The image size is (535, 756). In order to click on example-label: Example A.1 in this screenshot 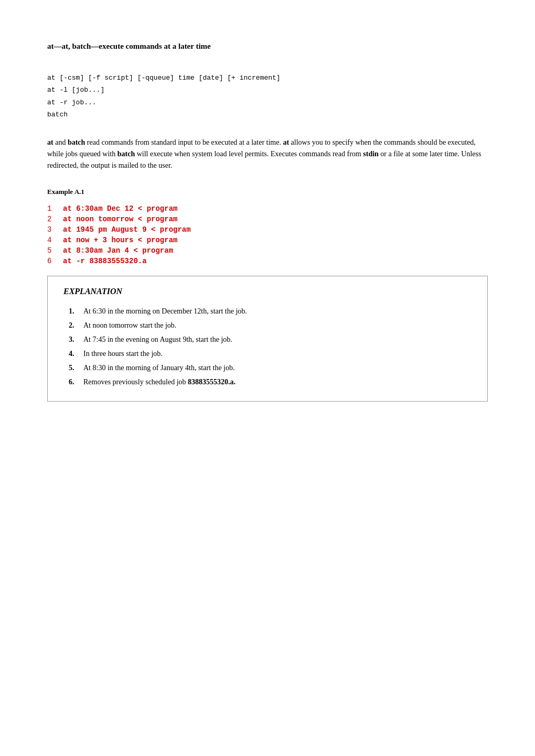, I will do `click(268, 192)`.